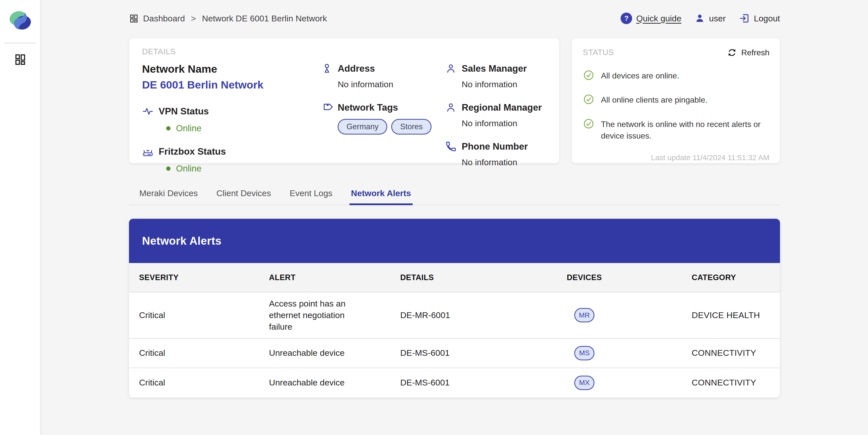 Image resolution: width=868 pixels, height=435 pixels. Describe the element at coordinates (504, 162) in the screenshot. I see `phone-number-value: No information` at that location.